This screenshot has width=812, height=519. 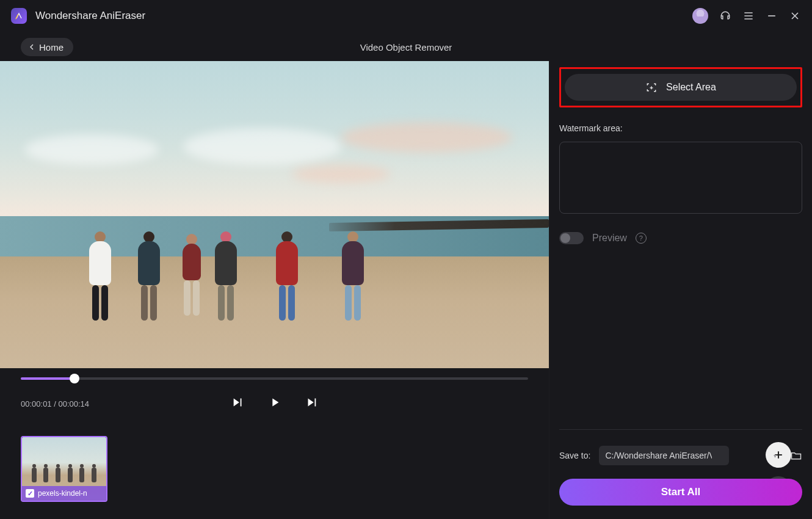 I want to click on folder-icon, so click(x=796, y=455).